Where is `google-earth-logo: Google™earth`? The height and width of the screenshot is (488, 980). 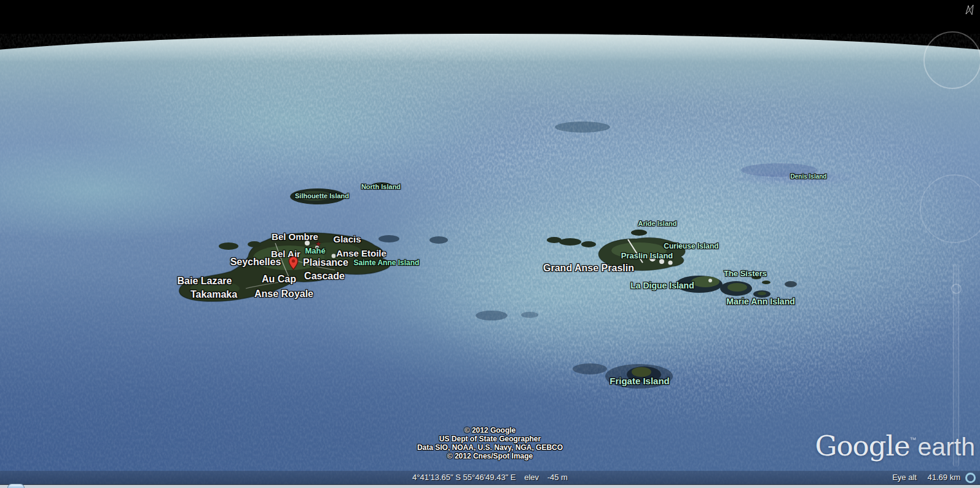
google-earth-logo: Google™earth is located at coordinates (895, 446).